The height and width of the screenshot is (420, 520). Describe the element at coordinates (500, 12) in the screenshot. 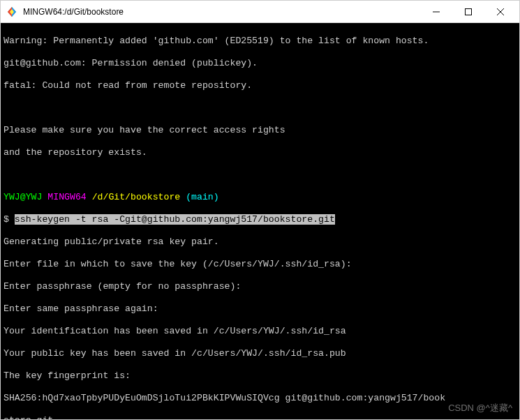

I see `close-button` at that location.